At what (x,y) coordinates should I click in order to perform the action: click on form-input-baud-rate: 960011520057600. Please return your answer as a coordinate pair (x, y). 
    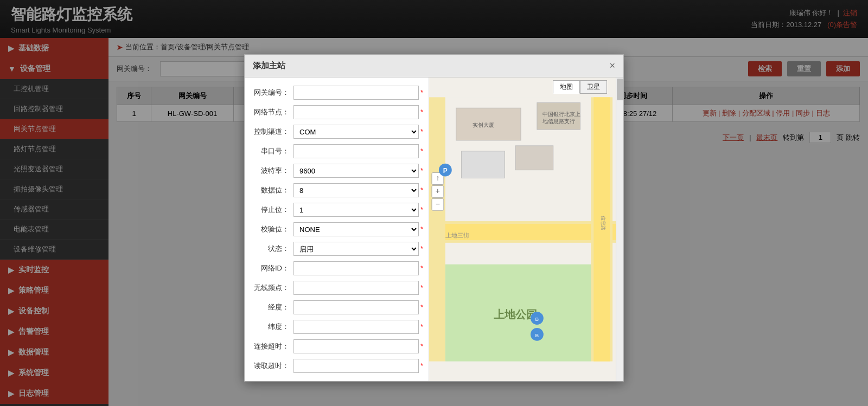
    Looking at the image, I should click on (356, 171).